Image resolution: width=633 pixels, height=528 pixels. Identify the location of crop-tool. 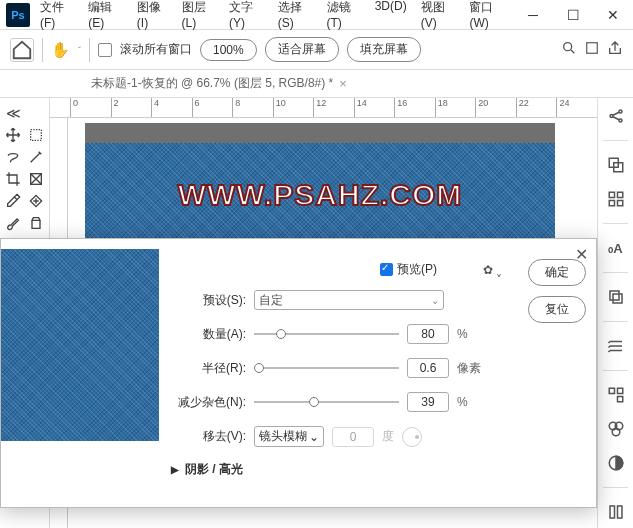
(14, 179).